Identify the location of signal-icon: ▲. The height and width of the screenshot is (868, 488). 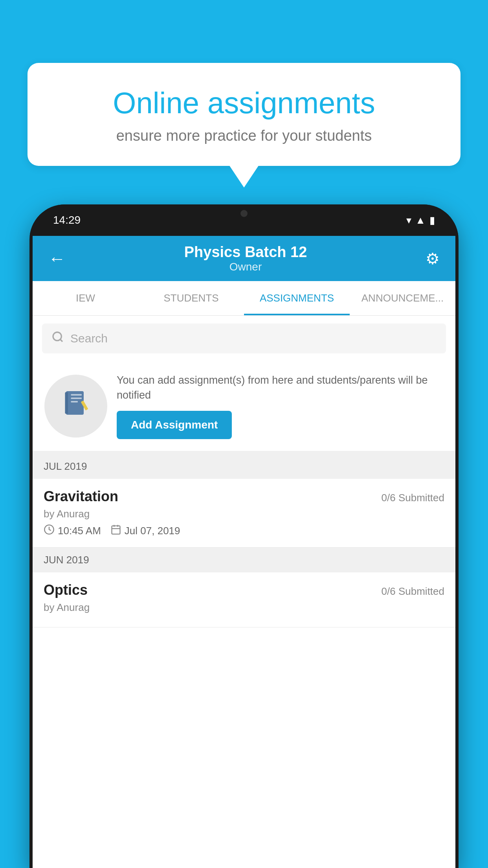
(420, 220).